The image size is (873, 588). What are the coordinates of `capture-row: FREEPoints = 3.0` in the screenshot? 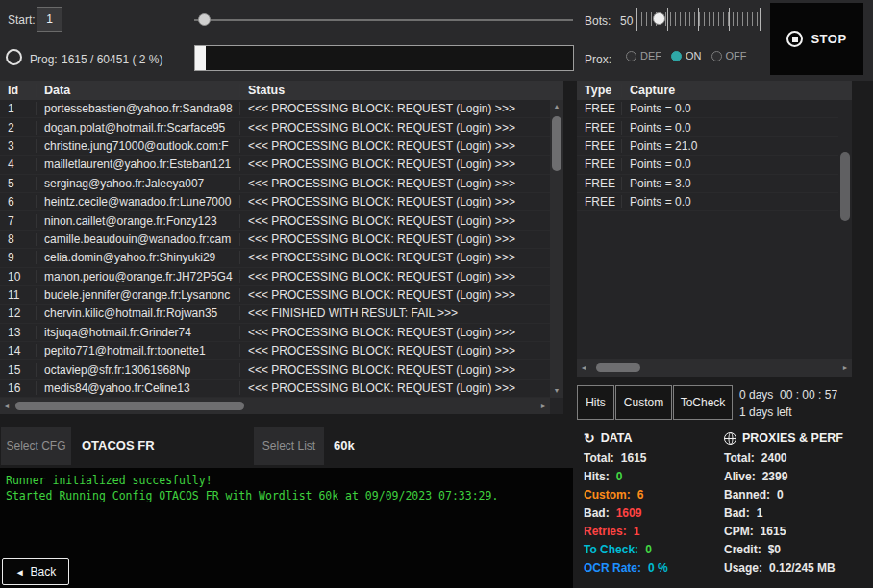 It's located at (708, 184).